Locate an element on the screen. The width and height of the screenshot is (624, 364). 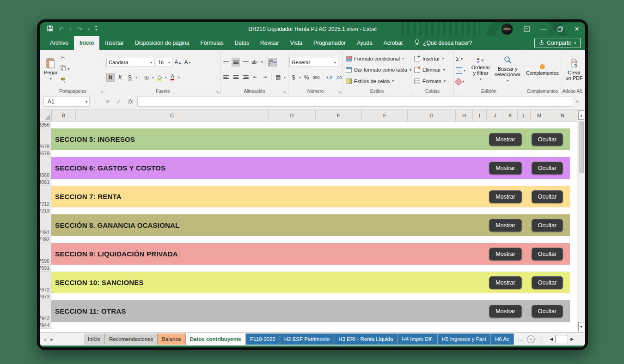
select-all-corner is located at coordinates (46, 115).